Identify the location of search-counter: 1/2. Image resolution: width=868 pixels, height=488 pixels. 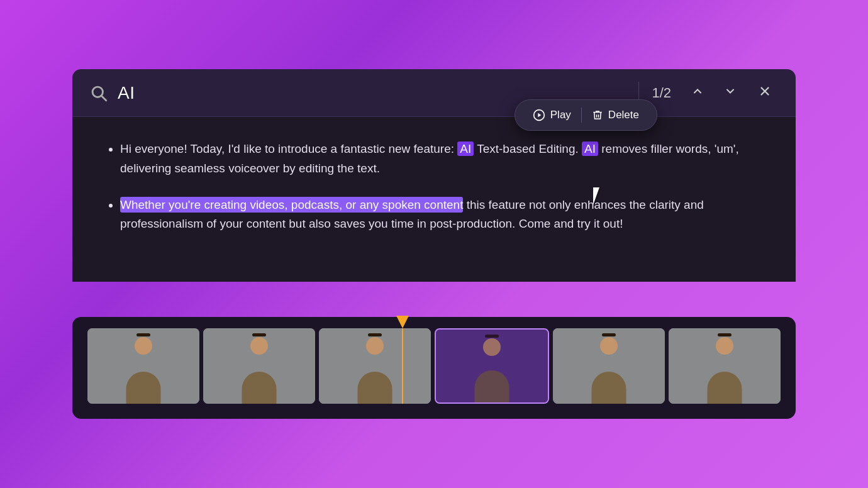
(662, 93).